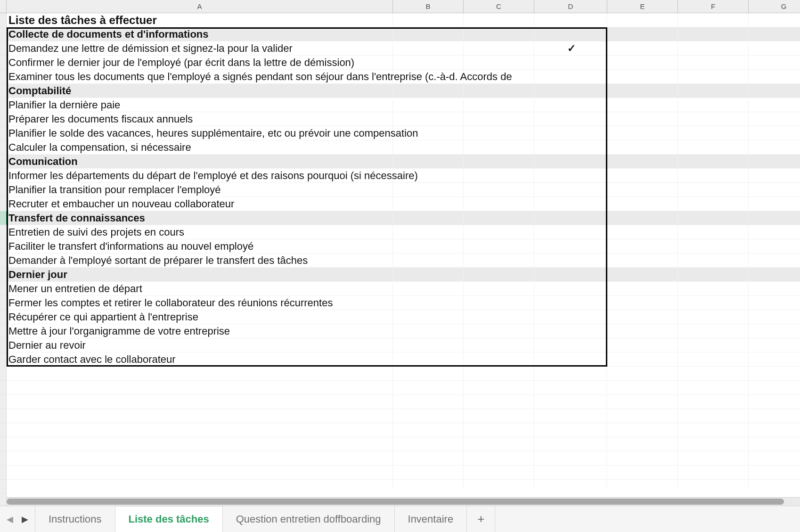  What do you see at coordinates (403, 204) in the screenshot?
I see `spreadsheet-row: Recruter et embaucher un nouveau collabo…` at bounding box center [403, 204].